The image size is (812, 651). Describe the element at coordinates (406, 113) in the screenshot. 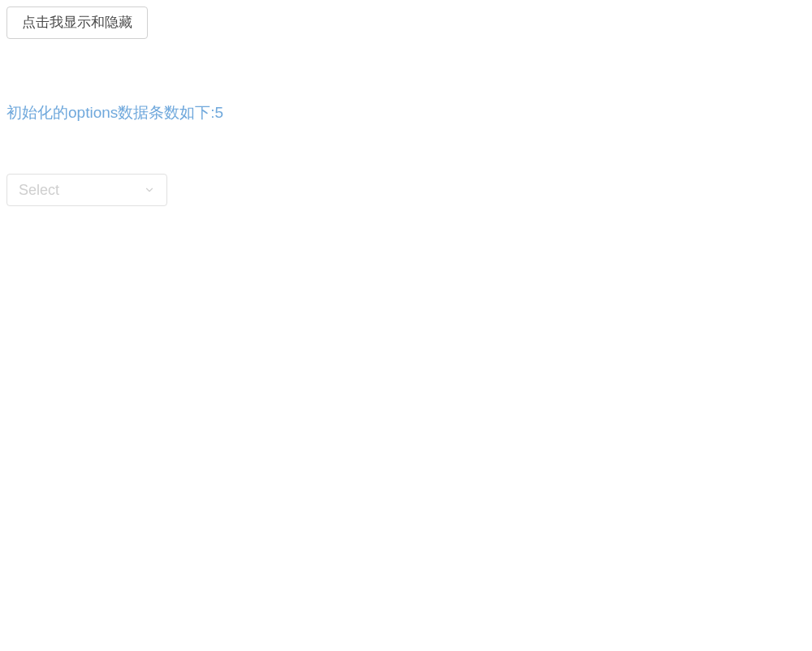

I see `options-count-status: 初始化的options数据条数如下:5` at that location.